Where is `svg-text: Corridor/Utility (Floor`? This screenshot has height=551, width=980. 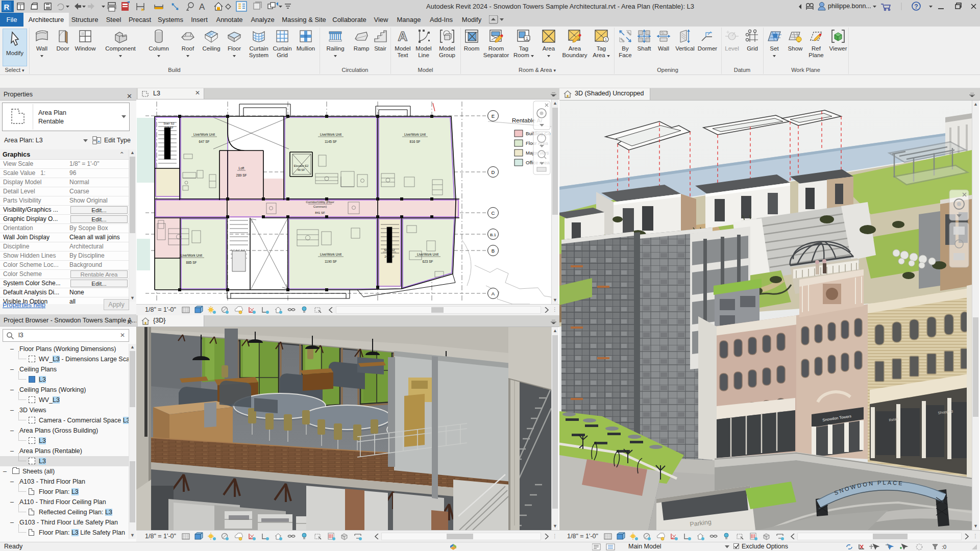
svg-text: Corridor/Utility (Floor is located at coordinates (320, 202).